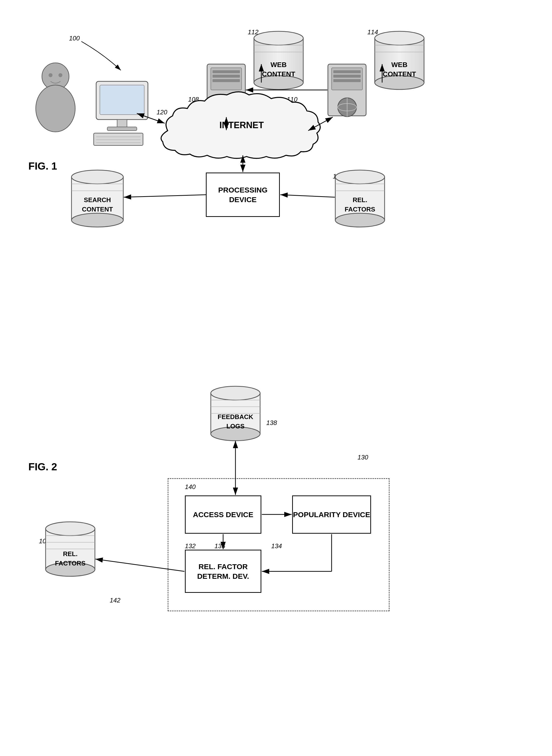 The height and width of the screenshot is (756, 552). What do you see at coordinates (220, 546) in the screenshot?
I see `ref136: 136` at bounding box center [220, 546].